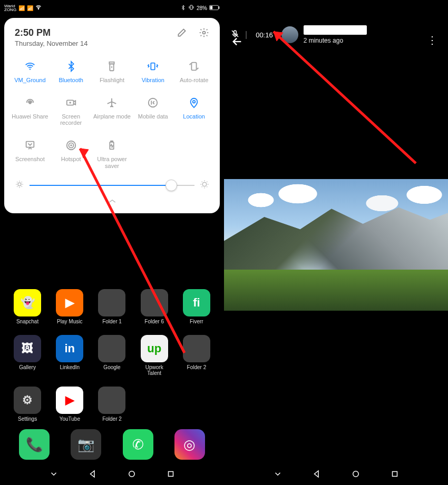 This screenshot has height=485, width=448. I want to click on qs-date: Thursday, November 14, so click(52, 43).